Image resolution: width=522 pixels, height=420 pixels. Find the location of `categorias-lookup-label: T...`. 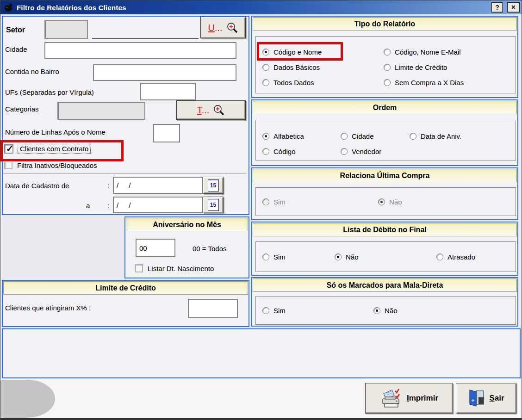

categorias-lookup-label: T... is located at coordinates (204, 110).